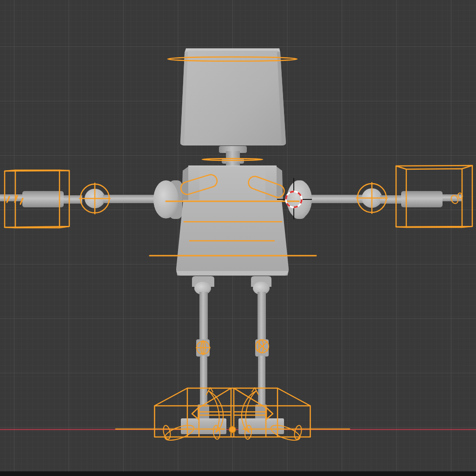  Describe the element at coordinates (203, 348) in the screenshot. I see `left-knee-gizmo` at that location.